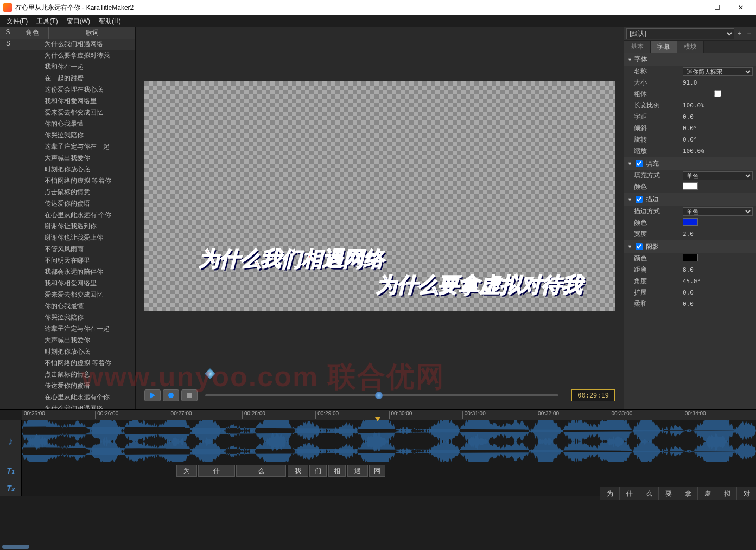  I want to click on lyric-row: 不怕网络的虚拟 等着你, so click(67, 181).